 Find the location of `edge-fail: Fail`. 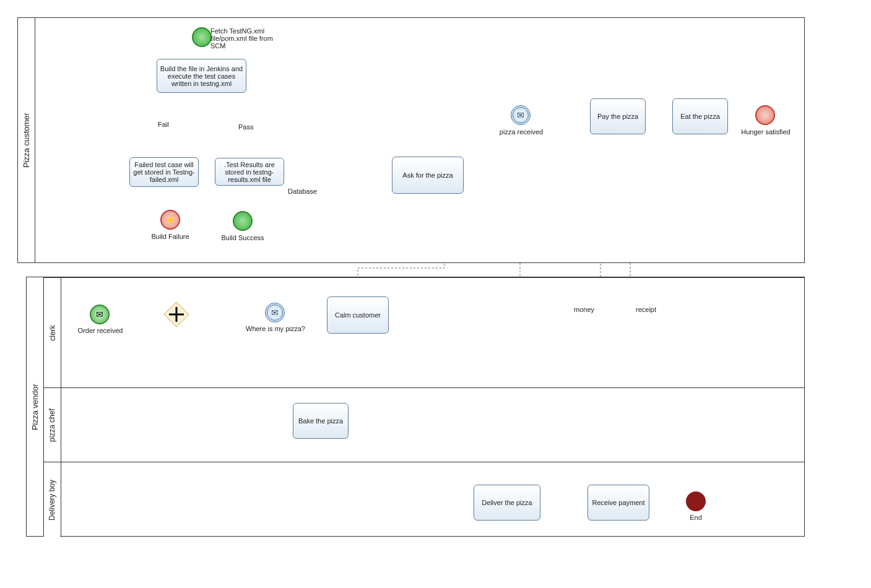

edge-fail: Fail is located at coordinates (163, 124).